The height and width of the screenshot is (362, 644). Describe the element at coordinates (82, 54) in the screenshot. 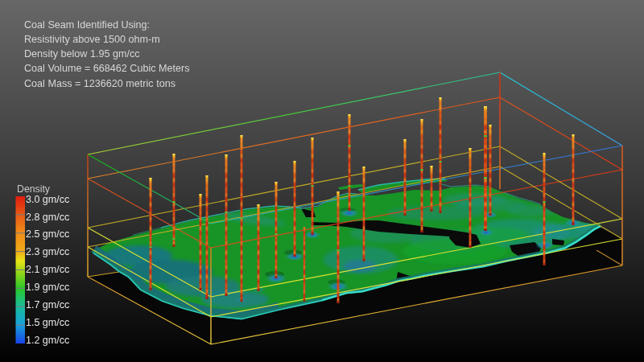

I see `svg-text: Density below 1.95 gm/cc` at that location.